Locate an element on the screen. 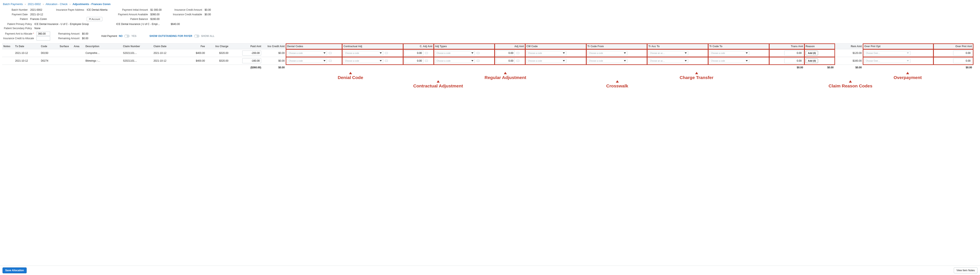  label-patient: Patient is located at coordinates (17, 19).